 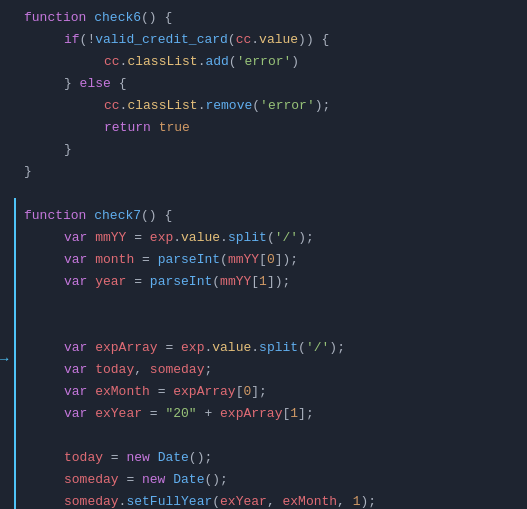 I want to click on code-line-23: someday.setFullYear(exYear, exMonth, 1);, so click(x=264, y=500).